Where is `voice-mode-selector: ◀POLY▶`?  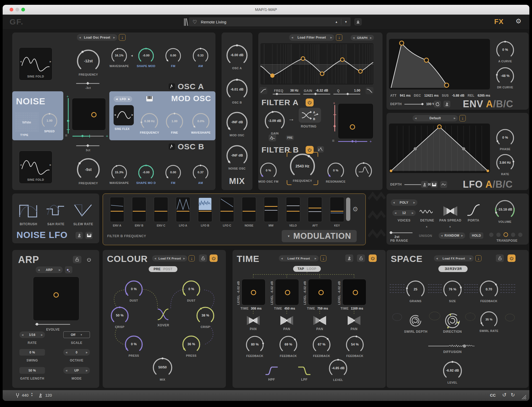 voice-mode-selector: ◀POLY▶ is located at coordinates (404, 203).